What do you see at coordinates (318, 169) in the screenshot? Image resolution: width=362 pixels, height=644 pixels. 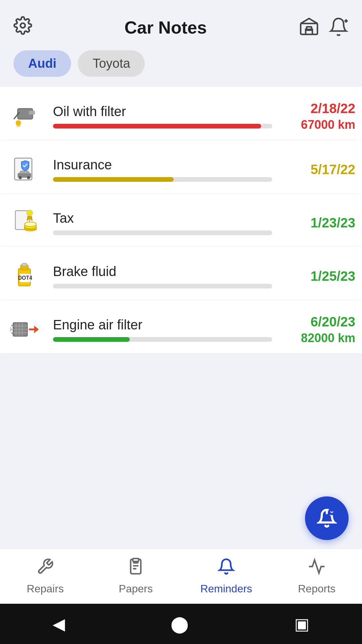 I see `insurance-date: 5/17/22` at bounding box center [318, 169].